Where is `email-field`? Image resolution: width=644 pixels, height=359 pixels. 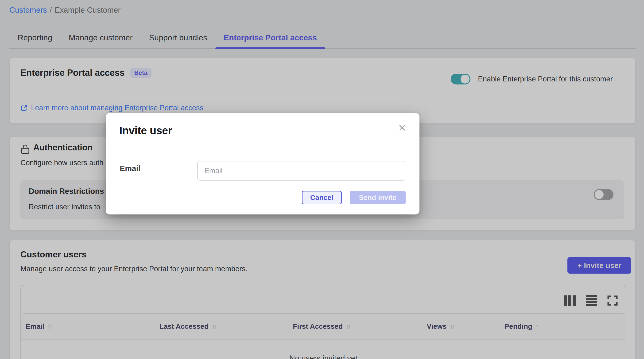
email-field is located at coordinates (302, 171).